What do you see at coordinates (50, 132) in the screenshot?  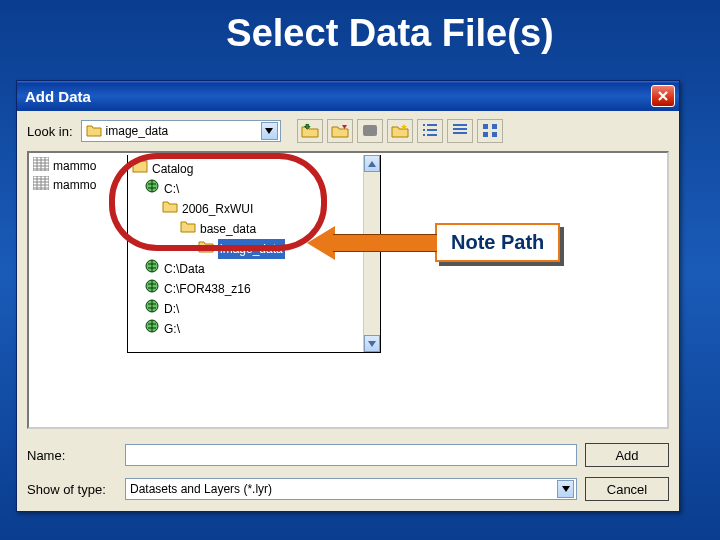 I see `lookin-label: Look in:` at bounding box center [50, 132].